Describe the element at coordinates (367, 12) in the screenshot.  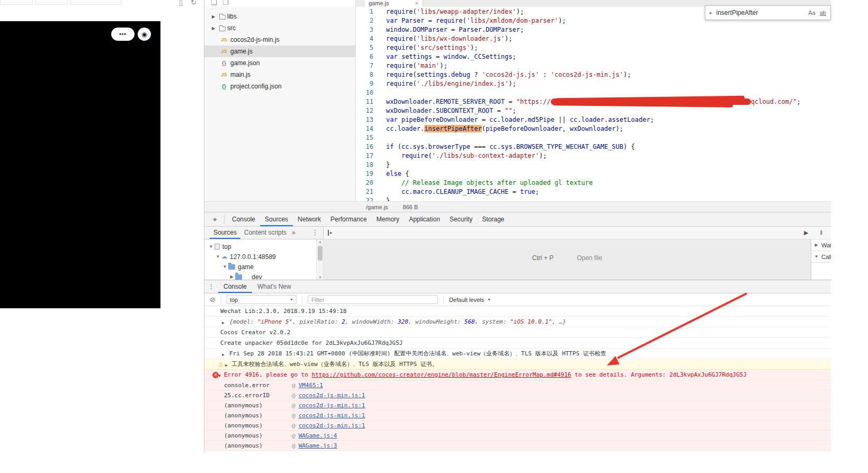
I see `line-number: 1` at that location.